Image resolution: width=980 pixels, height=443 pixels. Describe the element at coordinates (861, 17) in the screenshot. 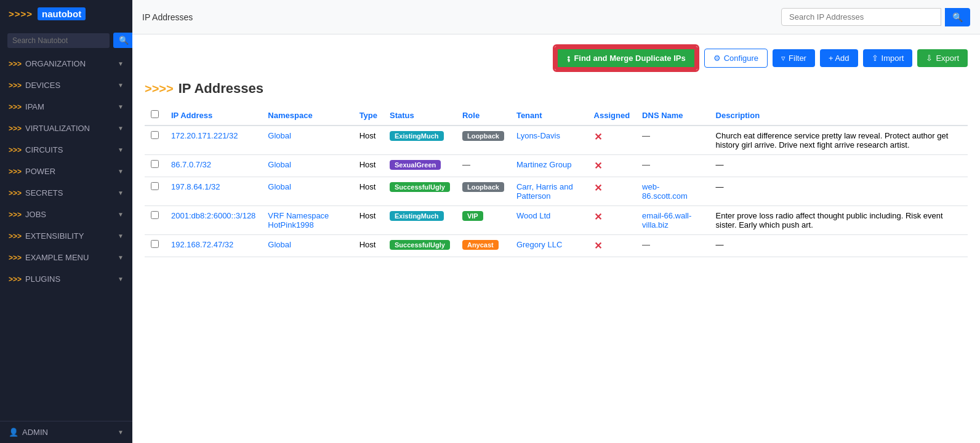

I see `ip-search-input` at that location.